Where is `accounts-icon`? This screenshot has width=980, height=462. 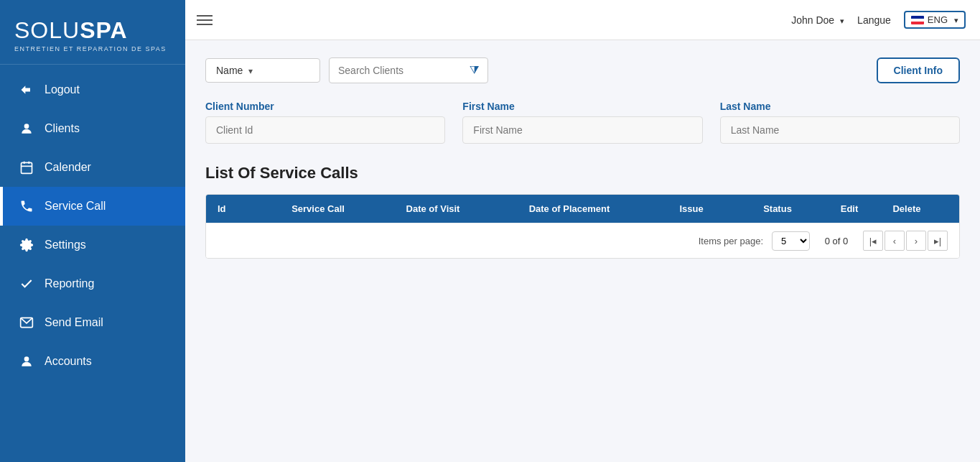
accounts-icon is located at coordinates (27, 361).